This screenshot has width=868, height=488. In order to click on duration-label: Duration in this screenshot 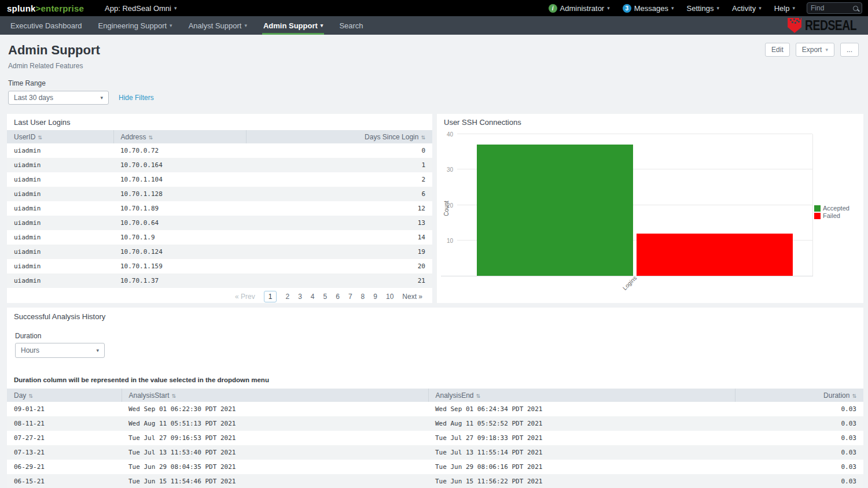, I will do `click(435, 332)`.